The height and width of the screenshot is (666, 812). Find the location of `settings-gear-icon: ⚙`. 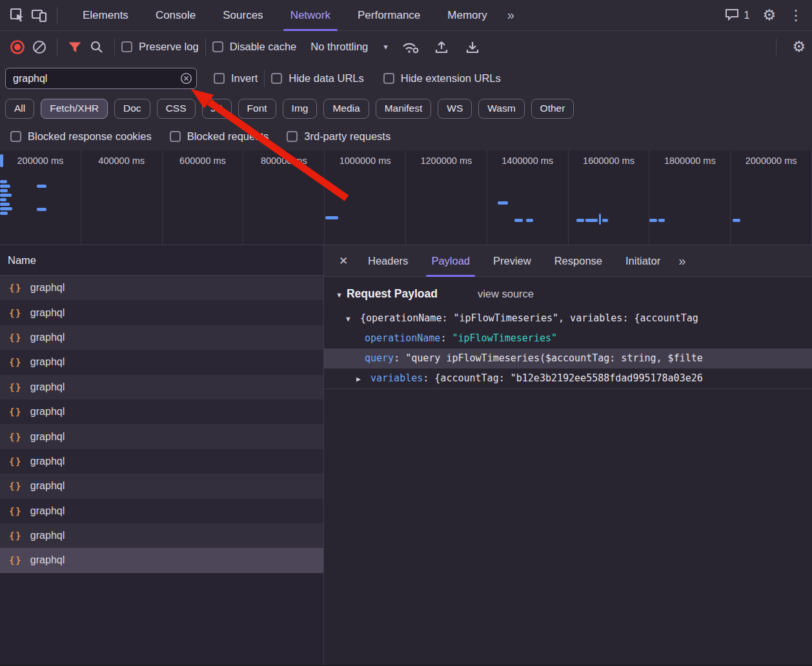

settings-gear-icon: ⚙ is located at coordinates (769, 15).